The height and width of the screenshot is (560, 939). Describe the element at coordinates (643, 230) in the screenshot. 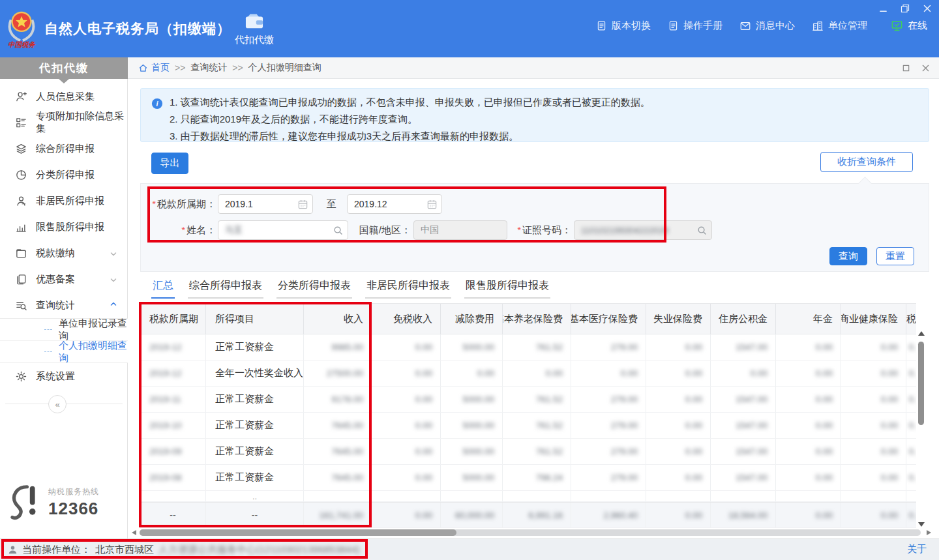

I see `id-number-input: 110102199304222029` at that location.